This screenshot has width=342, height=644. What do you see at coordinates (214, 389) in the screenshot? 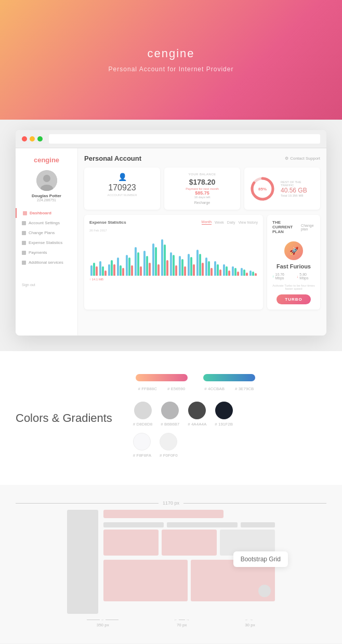
I see `gradient-2-from-label: # 4CCBAB` at bounding box center [214, 389].